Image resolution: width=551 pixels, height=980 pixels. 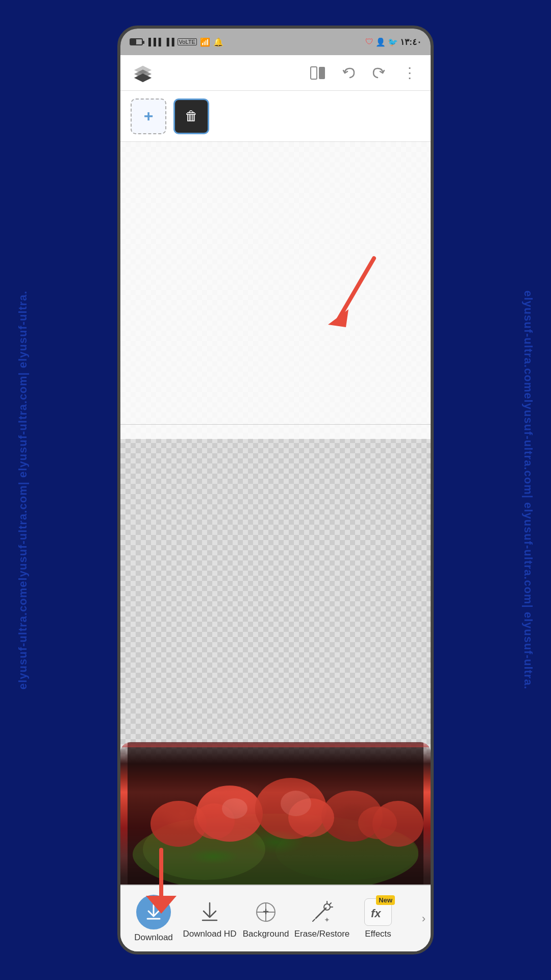 I want to click on erase-restore-tool: ✦ Erase/Restore, so click(x=322, y=919).